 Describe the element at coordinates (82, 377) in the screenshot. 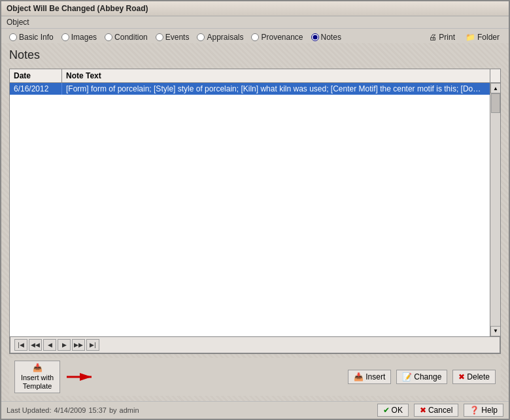

I see `arrow-icon` at that location.